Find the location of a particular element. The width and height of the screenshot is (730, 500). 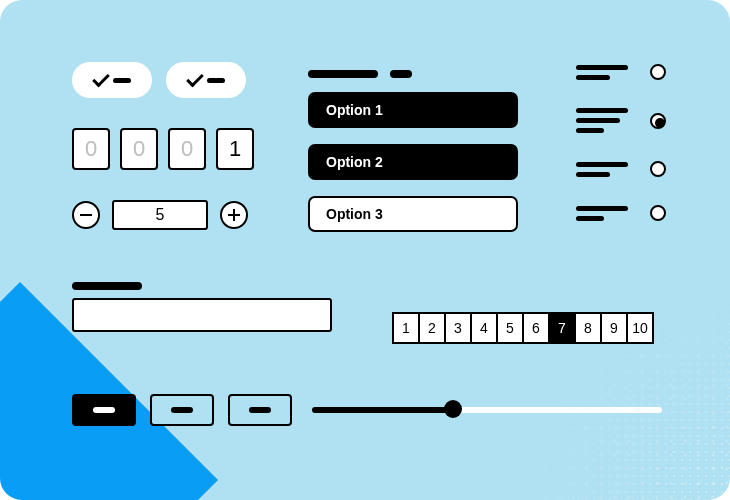

page-10: 10 is located at coordinates (640, 328).